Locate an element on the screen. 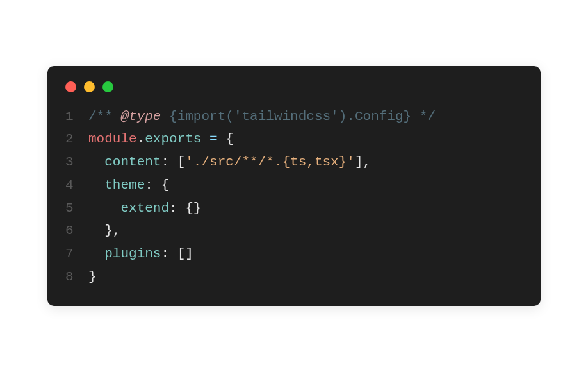 The height and width of the screenshot is (372, 588). line-content: }, is located at coordinates (104, 231).